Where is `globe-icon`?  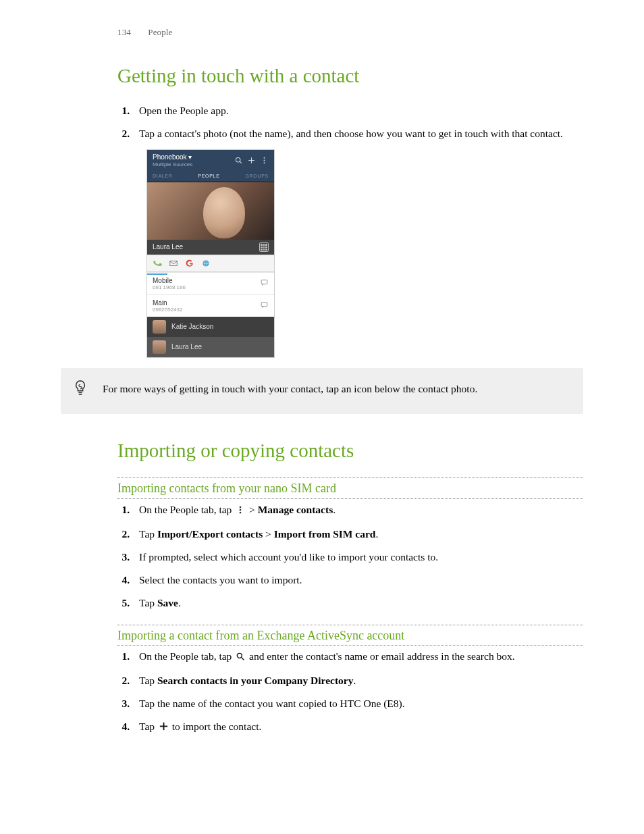
globe-icon is located at coordinates (206, 263).